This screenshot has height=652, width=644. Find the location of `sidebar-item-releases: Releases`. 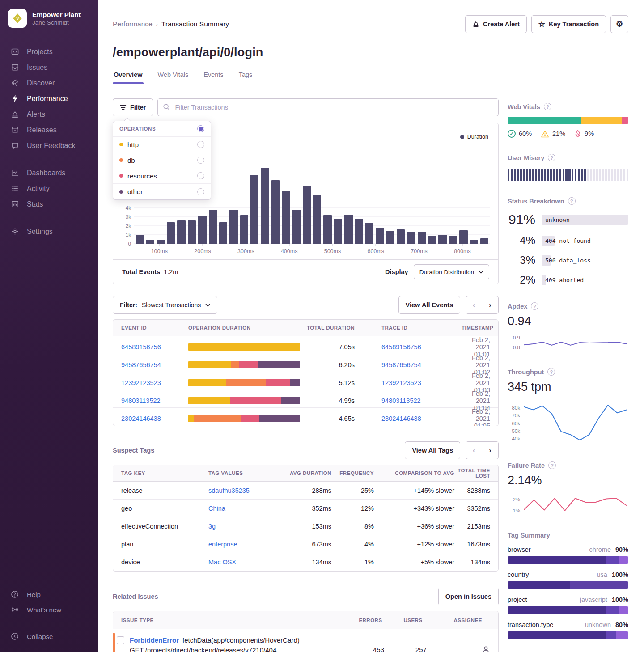

sidebar-item-releases: Releases is located at coordinates (49, 130).